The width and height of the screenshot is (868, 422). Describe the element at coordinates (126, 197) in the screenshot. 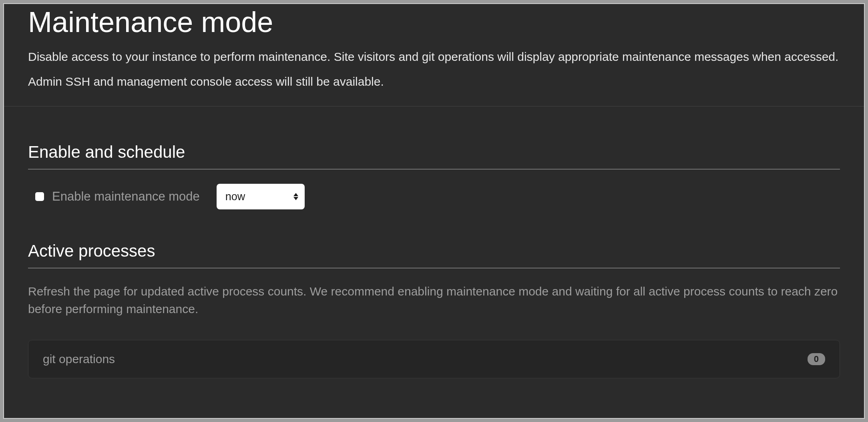

I see `enable-maintenance-label: Enable maintenance mode` at that location.